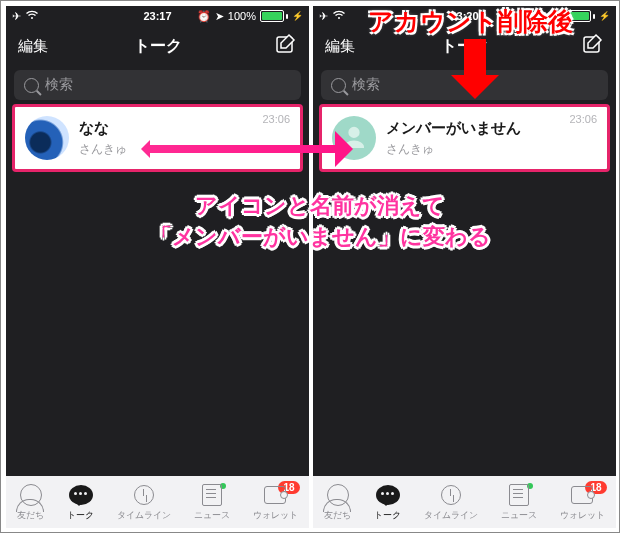 This screenshot has height=533, width=620. What do you see at coordinates (320, 206) in the screenshot?
I see `caption-line: アイコンと名前が消えて` at bounding box center [320, 206].